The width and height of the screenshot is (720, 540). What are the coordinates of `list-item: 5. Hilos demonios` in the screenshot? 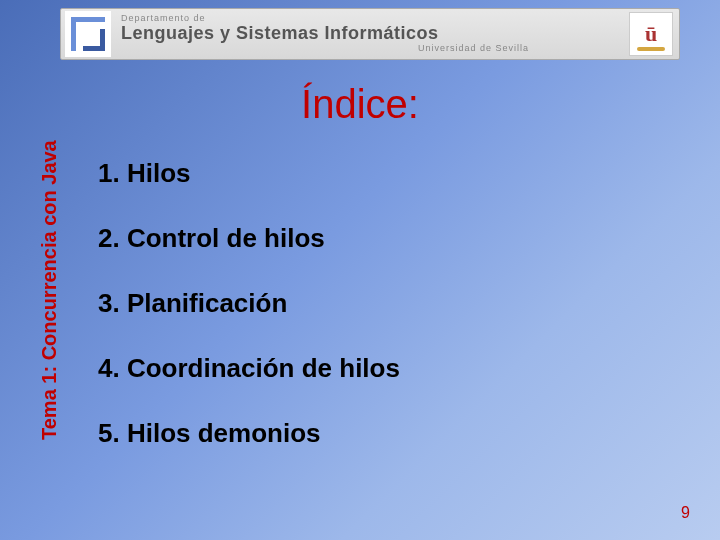 It's located at (389, 434).